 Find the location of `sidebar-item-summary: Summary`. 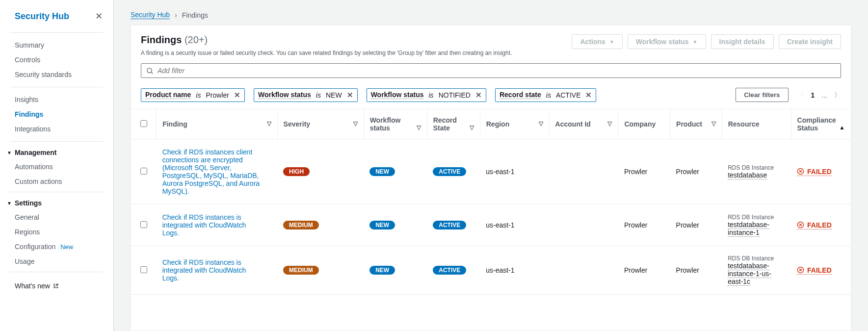

sidebar-item-summary: Summary is located at coordinates (57, 45).